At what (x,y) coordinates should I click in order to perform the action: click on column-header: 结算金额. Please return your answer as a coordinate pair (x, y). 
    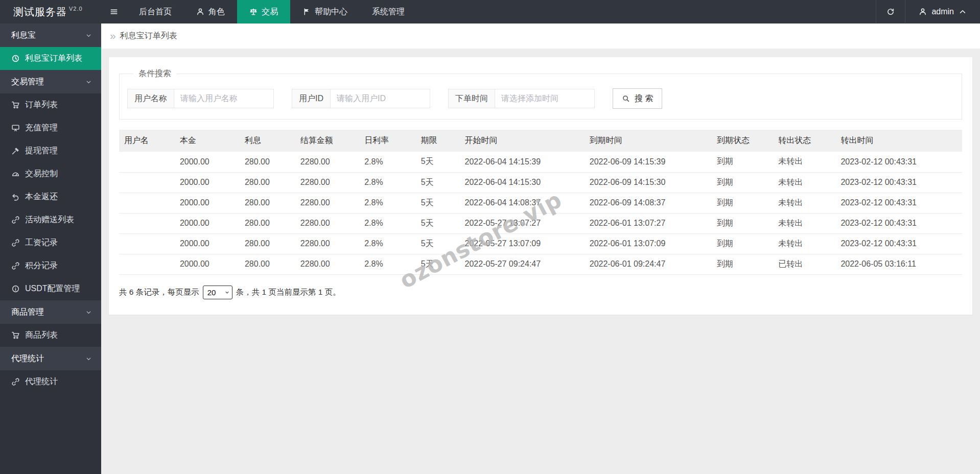
    Looking at the image, I should click on (327, 141).